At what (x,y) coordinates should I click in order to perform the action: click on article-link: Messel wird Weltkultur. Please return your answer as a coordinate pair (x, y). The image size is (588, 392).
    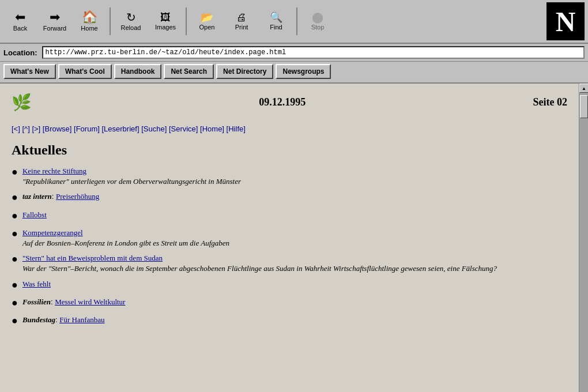
    Looking at the image, I should click on (90, 302).